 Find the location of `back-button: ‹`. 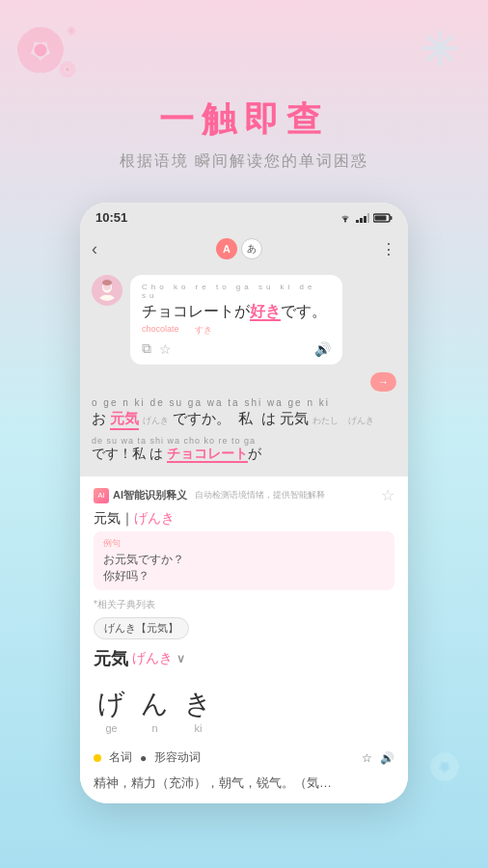

back-button: ‹ is located at coordinates (95, 249).